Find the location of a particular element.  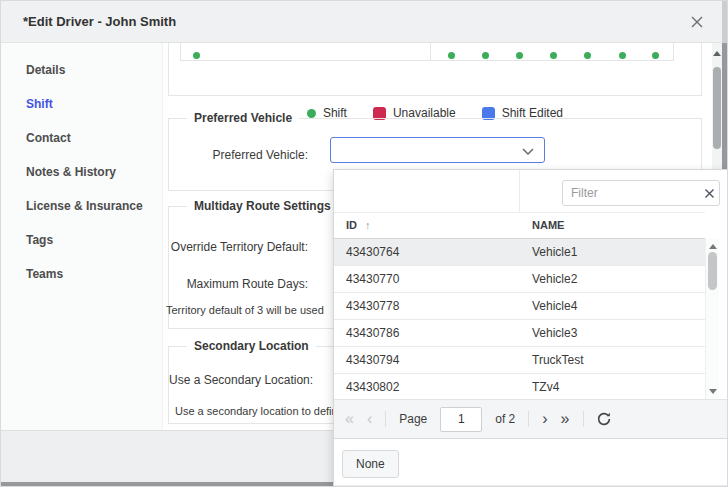

next-page-icon: › is located at coordinates (544, 419).